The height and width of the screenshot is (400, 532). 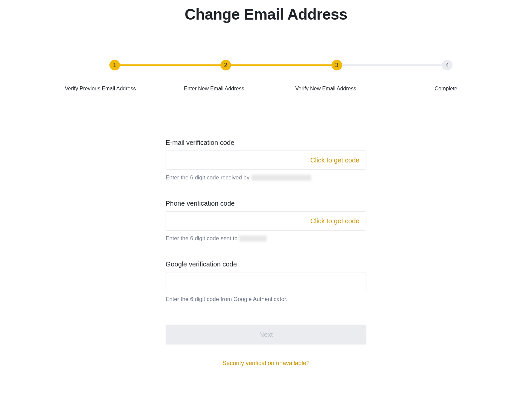 I want to click on step-number-4: 4, so click(x=447, y=65).